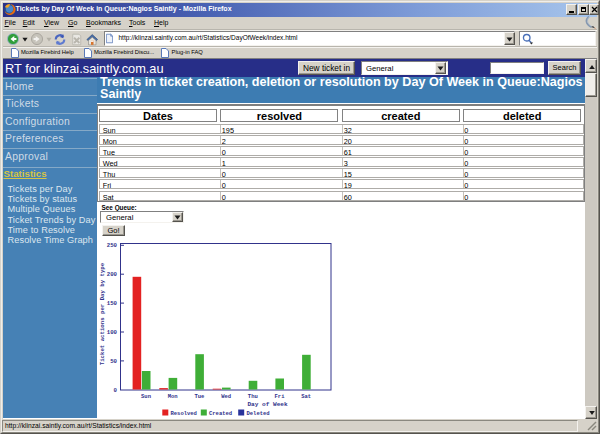  I want to click on svg-text: Thu, so click(253, 396).